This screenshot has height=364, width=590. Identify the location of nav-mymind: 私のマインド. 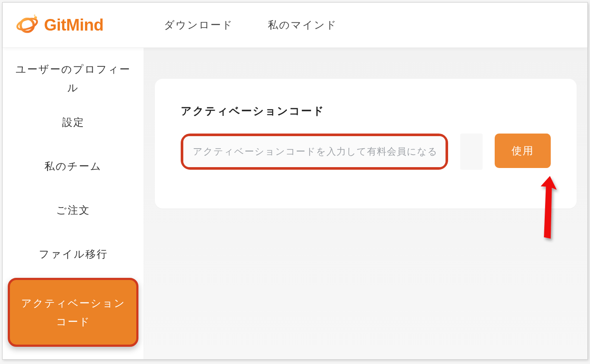
(303, 25).